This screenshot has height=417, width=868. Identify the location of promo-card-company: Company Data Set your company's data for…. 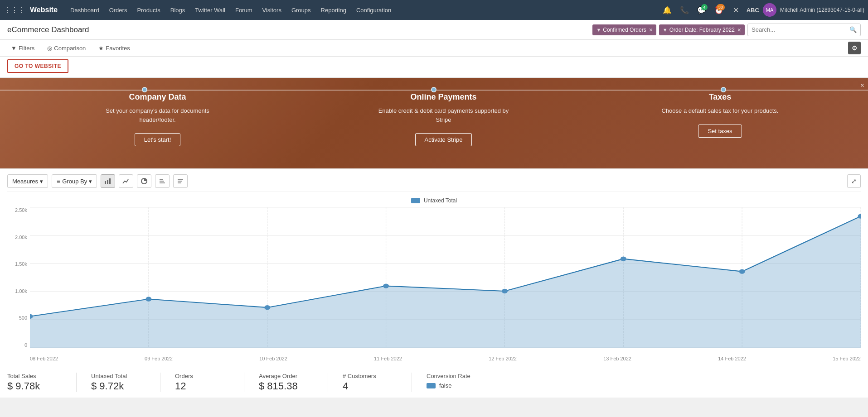
(158, 120).